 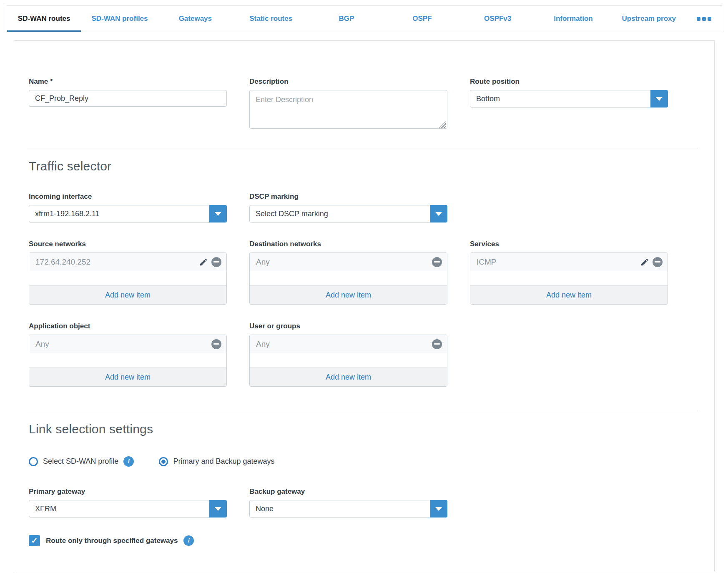 What do you see at coordinates (573, 19) in the screenshot?
I see `tab-information: Information` at bounding box center [573, 19].